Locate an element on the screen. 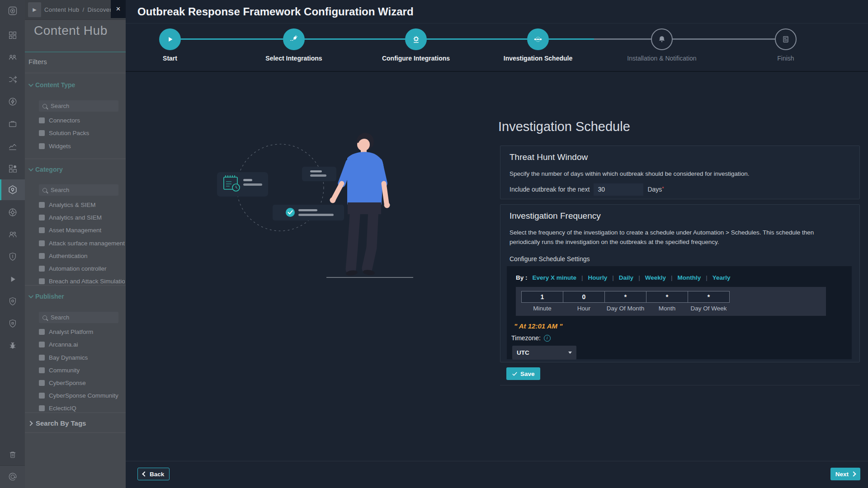 This screenshot has width=868, height=488. close-button: × is located at coordinates (118, 9).